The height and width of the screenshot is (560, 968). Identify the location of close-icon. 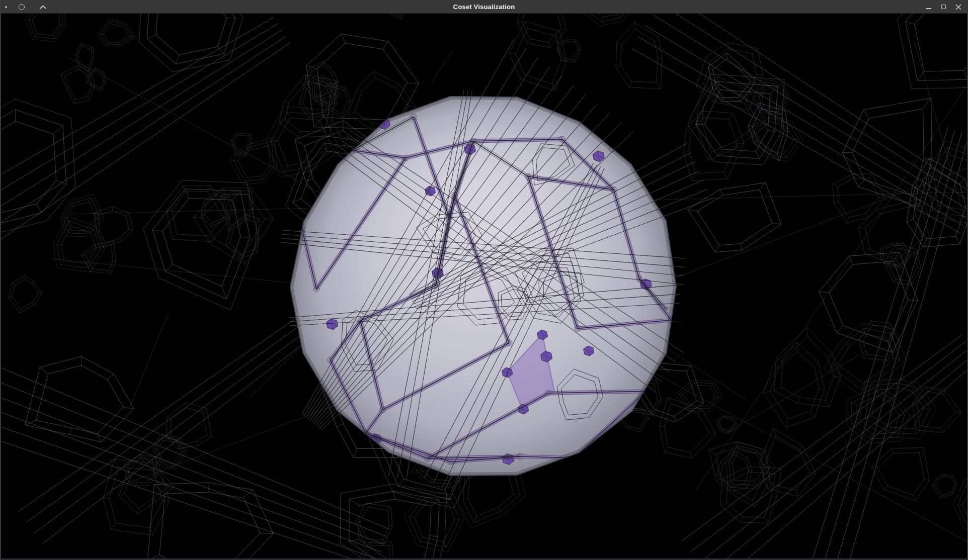
(958, 7).